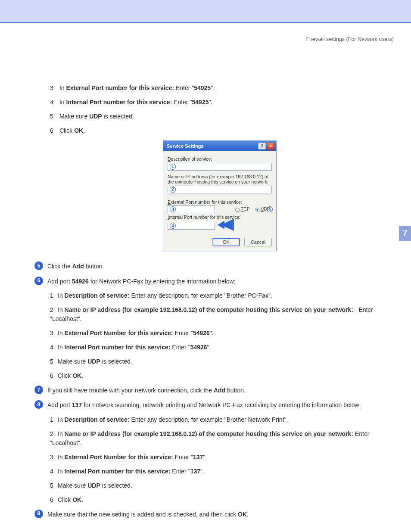  Describe the element at coordinates (185, 146) in the screenshot. I see `dialog-title: Service Settings` at that location.